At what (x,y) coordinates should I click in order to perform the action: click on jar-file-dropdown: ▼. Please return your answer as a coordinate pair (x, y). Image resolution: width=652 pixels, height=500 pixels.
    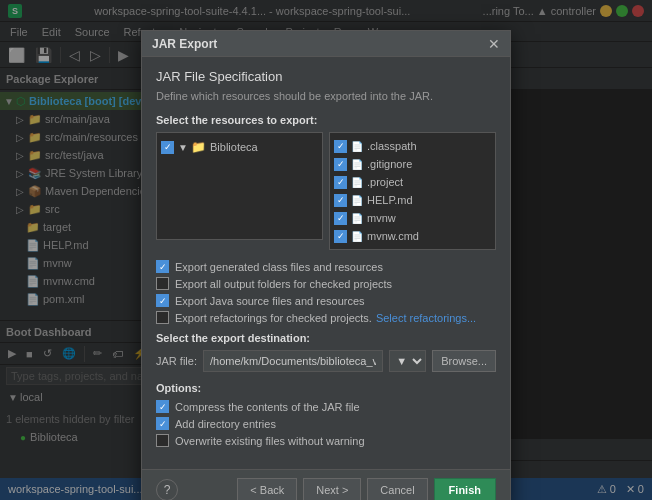
    Looking at the image, I should click on (408, 361).